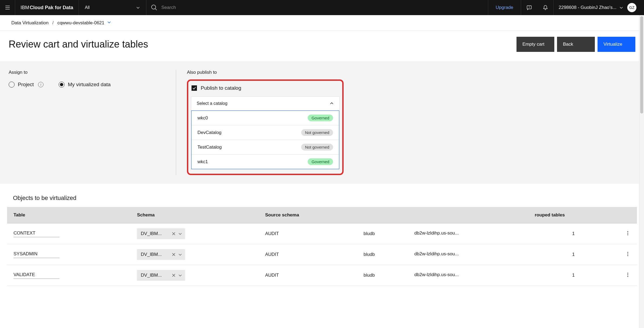 The height and width of the screenshot is (328, 644). What do you see at coordinates (36, 276) in the screenshot?
I see `table-name-input: VALIDATE` at bounding box center [36, 276].